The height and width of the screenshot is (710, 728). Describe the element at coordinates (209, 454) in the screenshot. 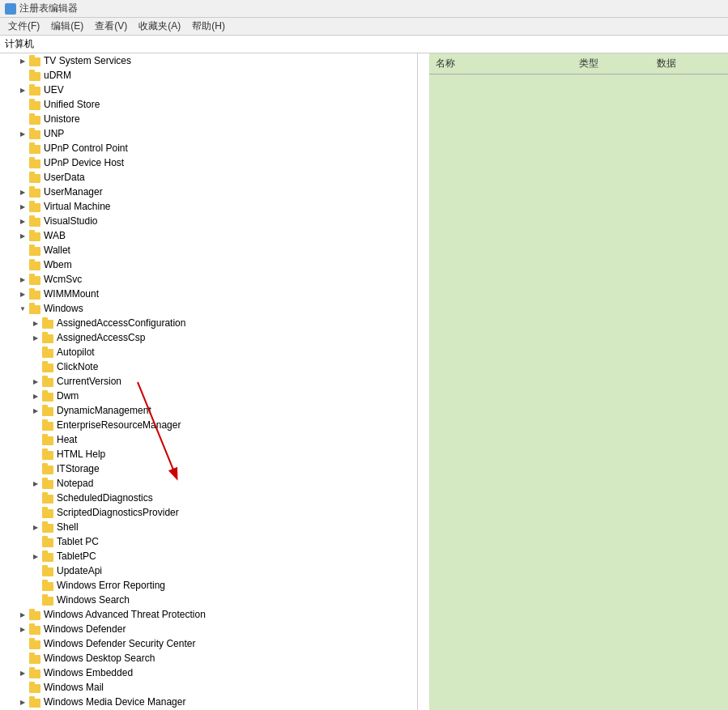

I see `tree-item: HTML Help` at that location.